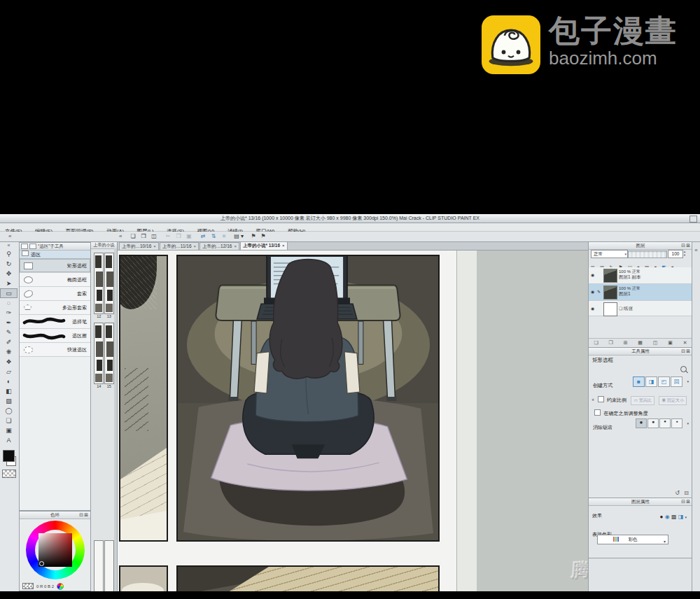  What do you see at coordinates (55, 550) in the screenshot?
I see `saturation-value-square` at bounding box center [55, 550].